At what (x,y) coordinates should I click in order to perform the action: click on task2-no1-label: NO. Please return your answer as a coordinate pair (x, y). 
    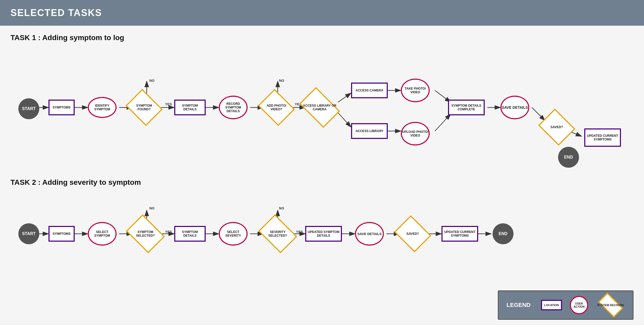
    Looking at the image, I should click on (152, 208).